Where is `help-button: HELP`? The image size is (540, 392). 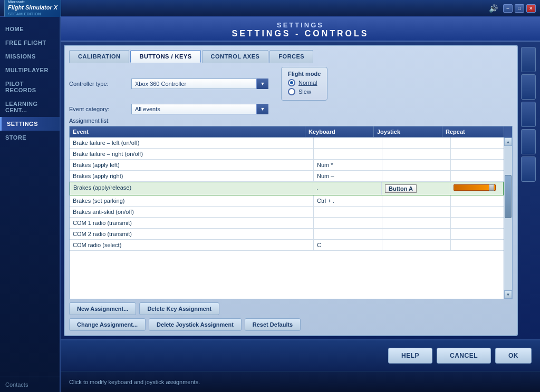 help-button: HELP is located at coordinates (410, 356).